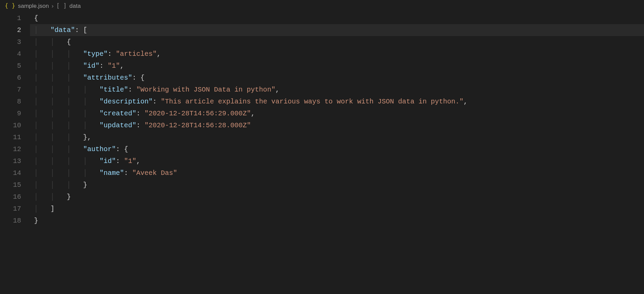 The height and width of the screenshot is (294, 644). What do you see at coordinates (11, 137) in the screenshot?
I see `line-number: 11` at bounding box center [11, 137].